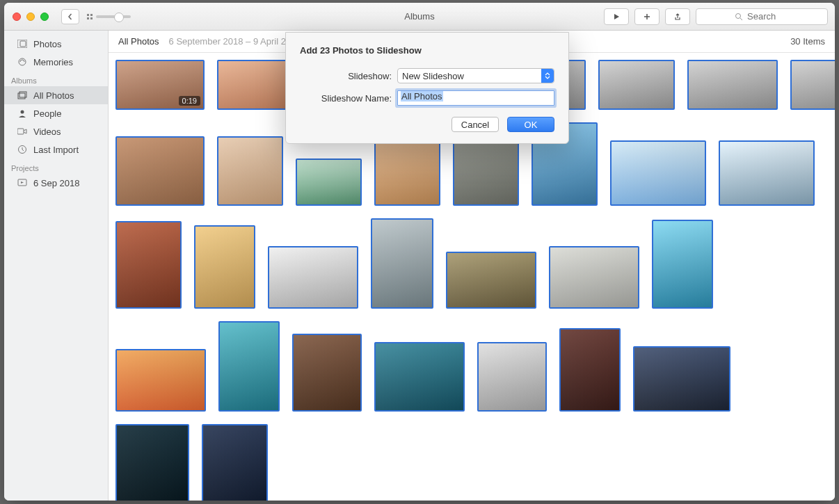 The height and width of the screenshot is (504, 839). I want to click on ok-button: OK, so click(531, 124).